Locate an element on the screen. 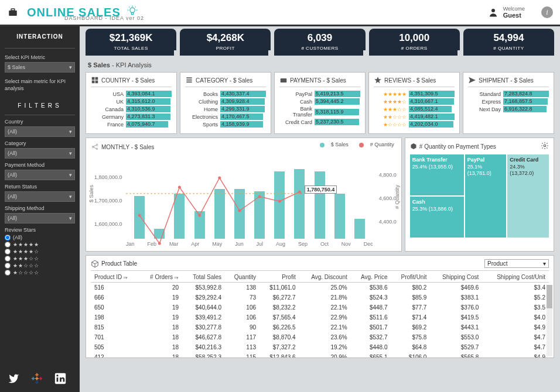 Image resolution: width=560 pixels, height=392 pixels. table-row: 51620$53,992.8138$11,061.025.0%$538.6$80… is located at coordinates (320, 288).